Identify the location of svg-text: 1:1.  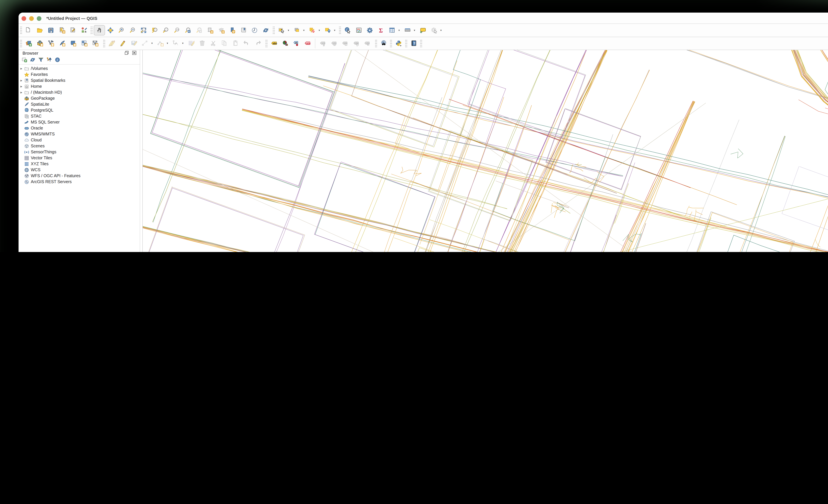
(177, 30).